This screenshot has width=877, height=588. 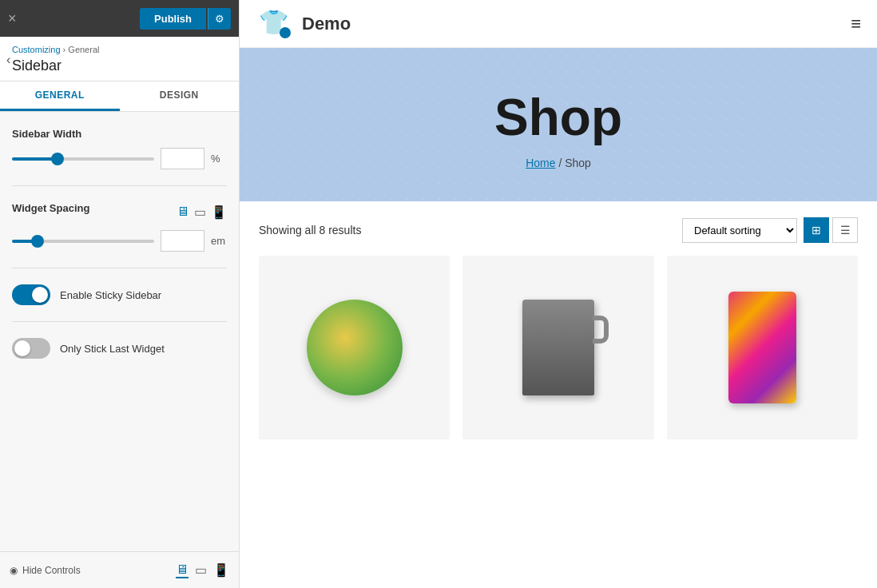 What do you see at coordinates (845, 230) in the screenshot?
I see `list-view-button: ☰` at bounding box center [845, 230].